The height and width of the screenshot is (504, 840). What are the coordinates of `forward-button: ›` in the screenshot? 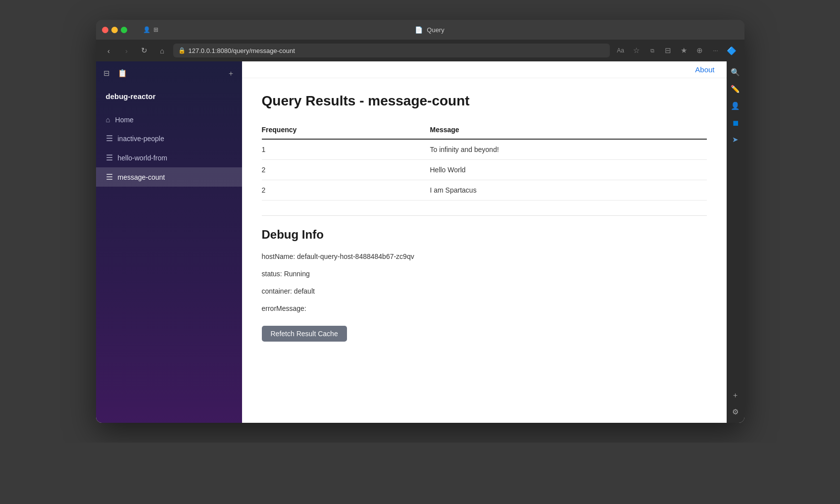 It's located at (127, 50).